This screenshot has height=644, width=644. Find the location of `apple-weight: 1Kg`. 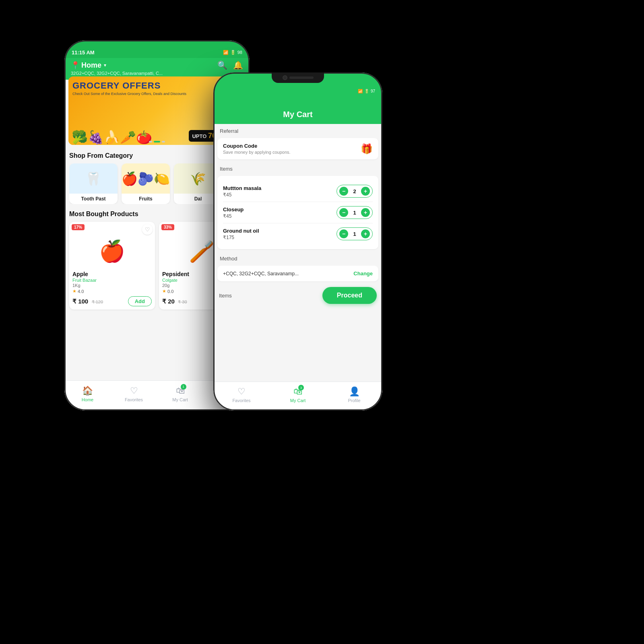

apple-weight: 1Kg is located at coordinates (112, 285).